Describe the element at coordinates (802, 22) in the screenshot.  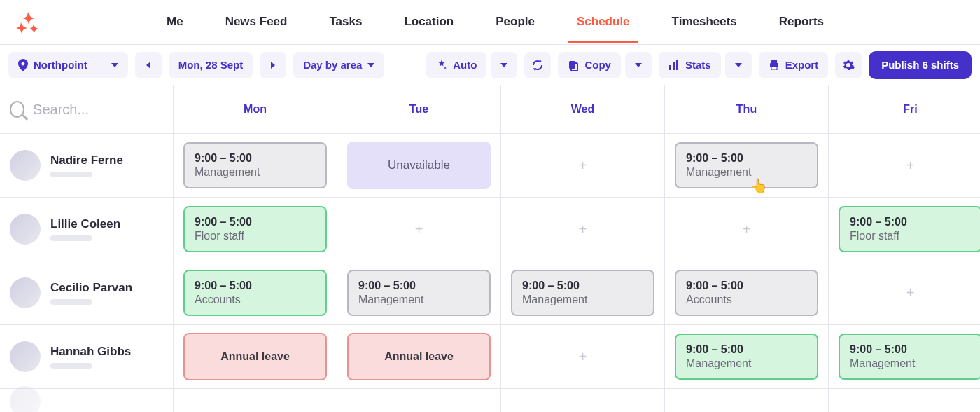
I see `nav-item-reports: Reports` at that location.